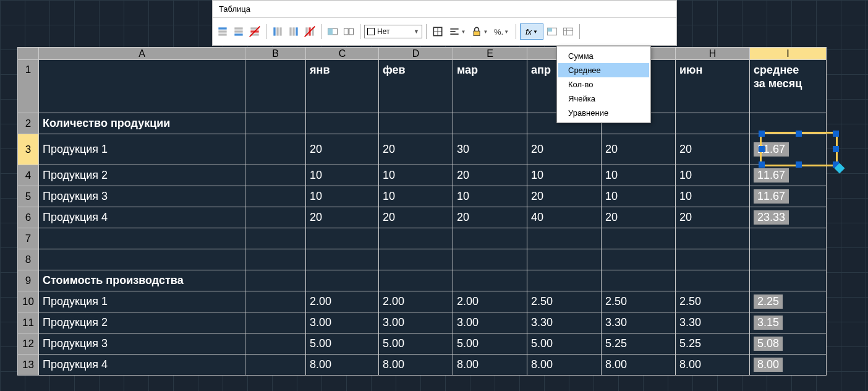 The image size is (868, 391). I want to click on row-header: 11, so click(28, 323).